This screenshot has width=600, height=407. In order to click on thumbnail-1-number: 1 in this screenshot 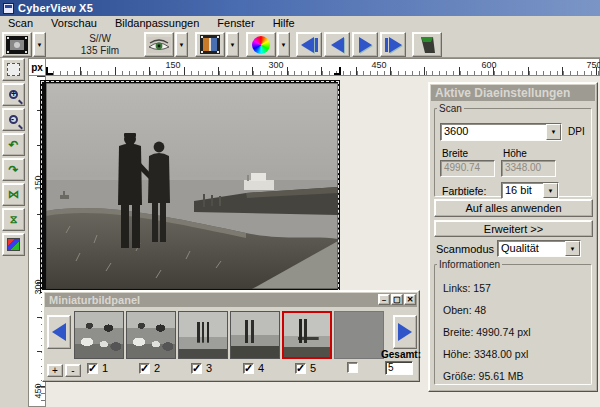, I will do `click(105, 368)`.